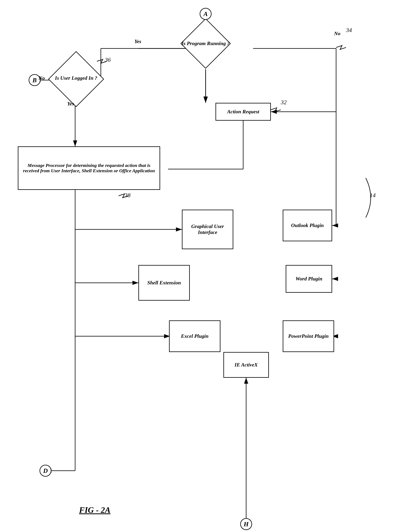 The width and height of the screenshot is (413, 532). I want to click on ref-36: 36, so click(108, 60).